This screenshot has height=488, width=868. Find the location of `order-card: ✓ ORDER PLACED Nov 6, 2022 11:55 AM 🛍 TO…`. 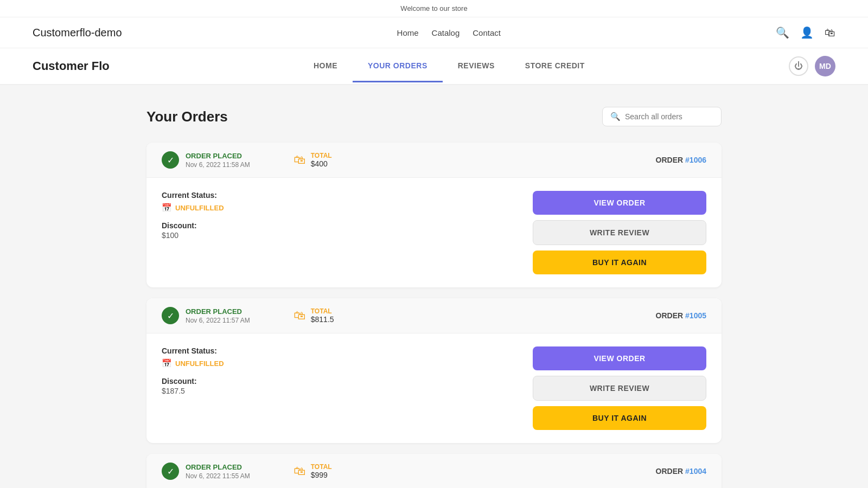

order-card: ✓ ORDER PLACED Nov 6, 2022 11:55 AM 🛍 TO… is located at coordinates (434, 471).